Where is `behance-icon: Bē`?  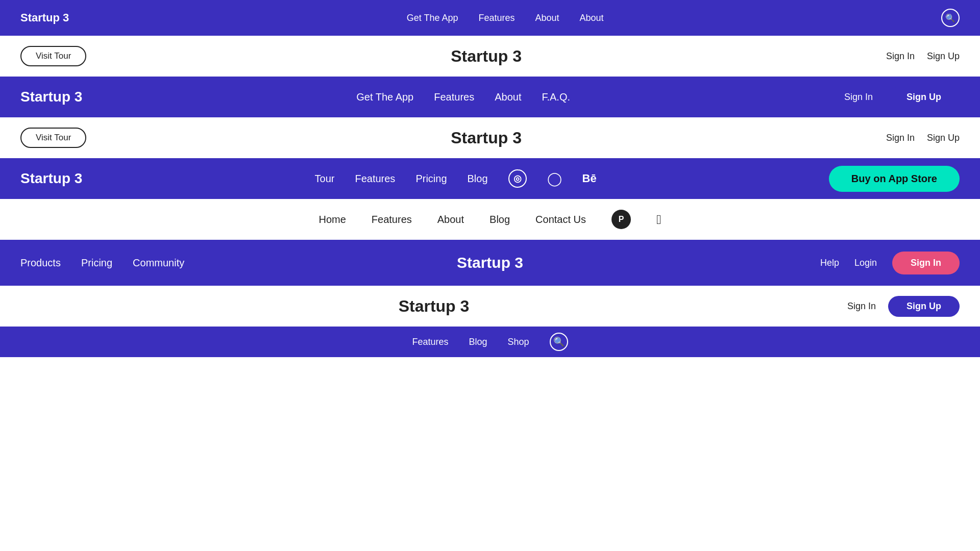
behance-icon: Bē is located at coordinates (590, 179).